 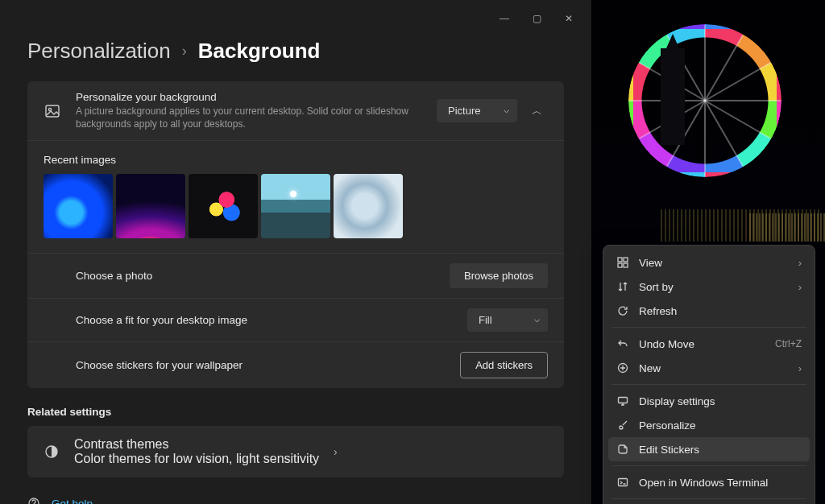 What do you see at coordinates (623, 262) in the screenshot?
I see `grid-icon` at bounding box center [623, 262].